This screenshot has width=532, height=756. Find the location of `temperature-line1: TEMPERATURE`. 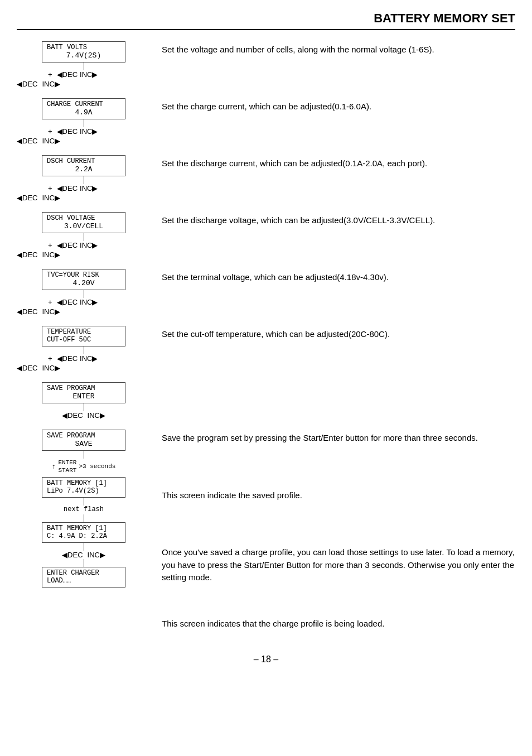

temperature-line1: TEMPERATURE is located at coordinates (84, 332).